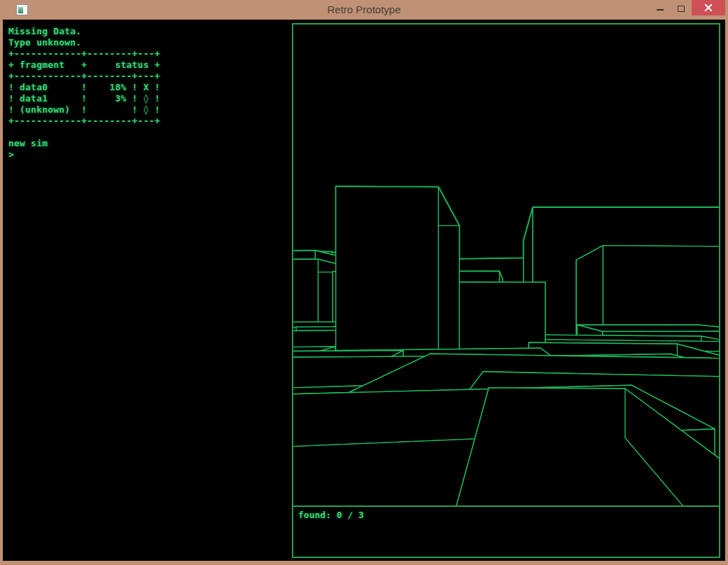 The width and height of the screenshot is (728, 565). I want to click on console-blank-line, so click(84, 132).